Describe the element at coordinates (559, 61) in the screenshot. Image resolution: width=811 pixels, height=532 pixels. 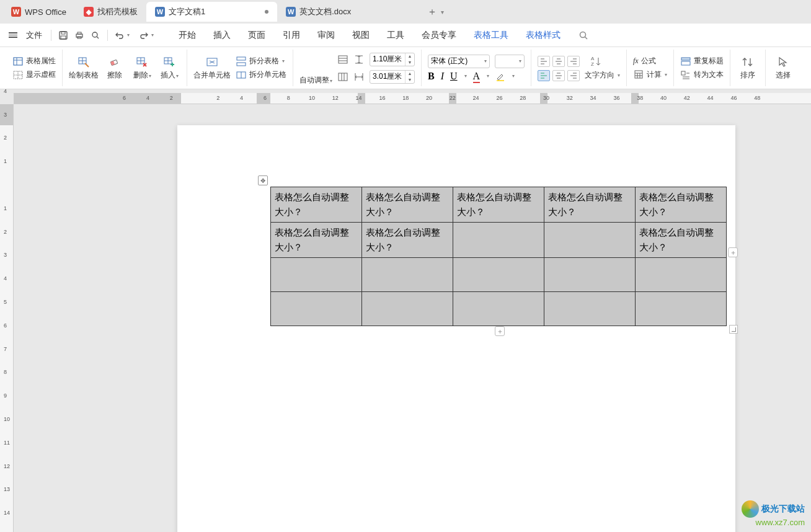
I see `align-top-center` at that location.